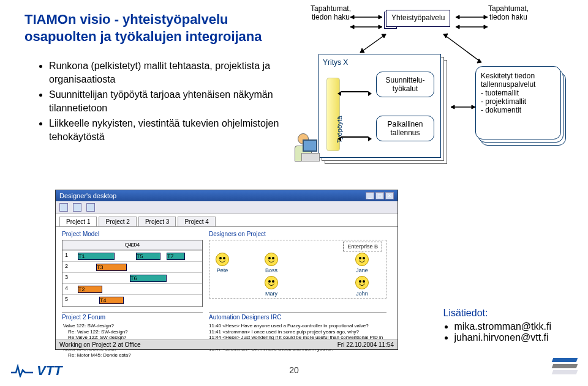 Image resolution: width=588 pixels, height=386 pixels. I want to click on user-icon, so click(303, 152).